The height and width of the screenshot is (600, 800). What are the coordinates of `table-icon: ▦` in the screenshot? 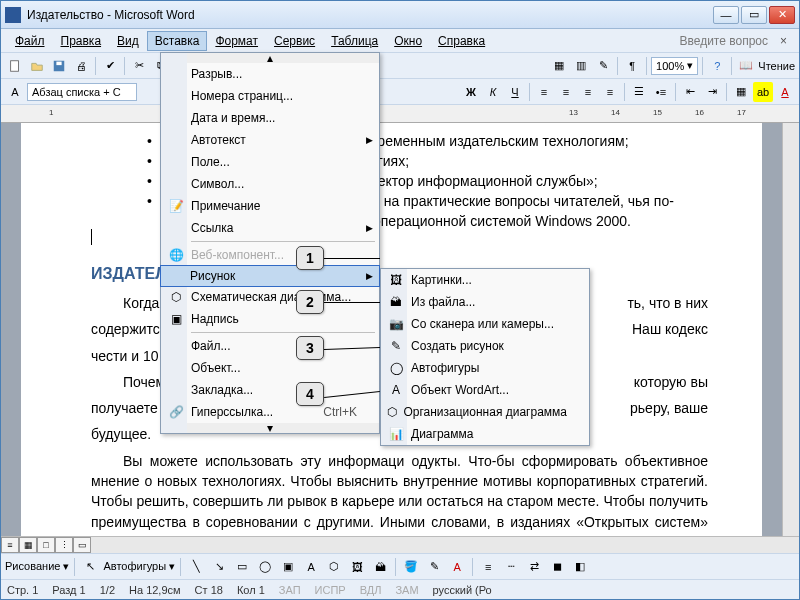 It's located at (559, 66).